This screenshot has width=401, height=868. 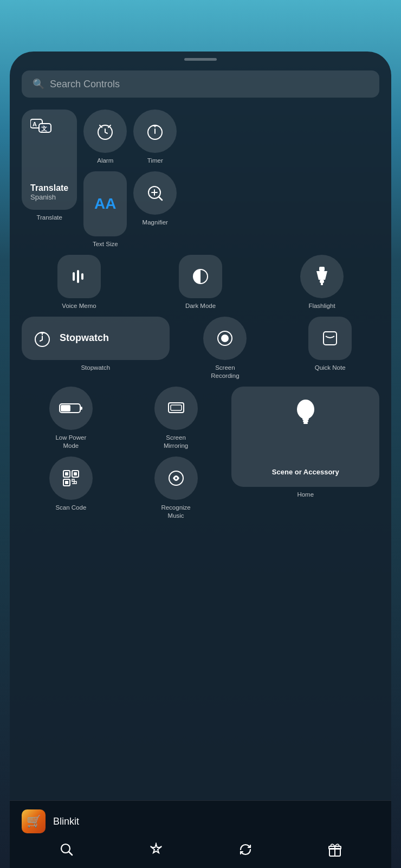 I want to click on lowpower-label: Low Power Mode, so click(x=70, y=442).